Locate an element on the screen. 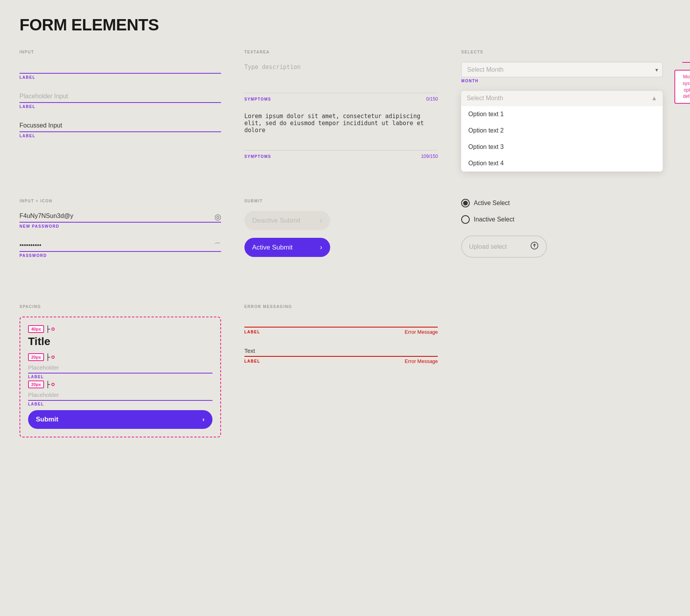  error-group-1: LABEL Error Message is located at coordinates (341, 326).